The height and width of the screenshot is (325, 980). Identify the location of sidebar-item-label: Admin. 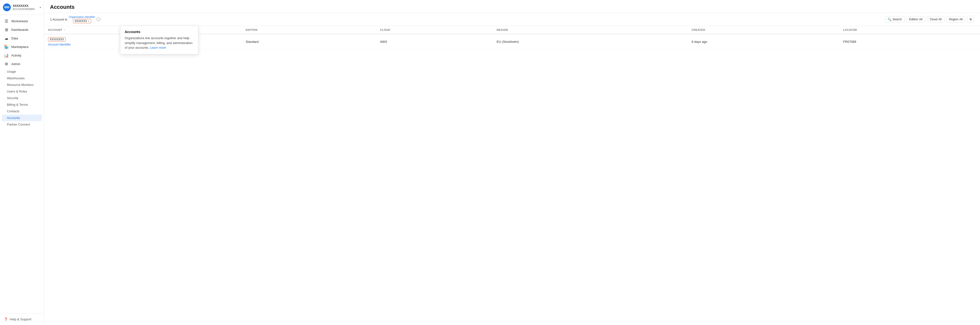
(16, 64).